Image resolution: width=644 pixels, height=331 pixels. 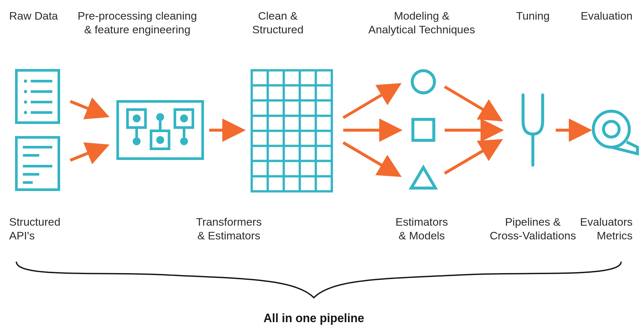 What do you see at coordinates (87, 108) in the screenshot?
I see `arrow-raw1-to-preprocessing` at bounding box center [87, 108].